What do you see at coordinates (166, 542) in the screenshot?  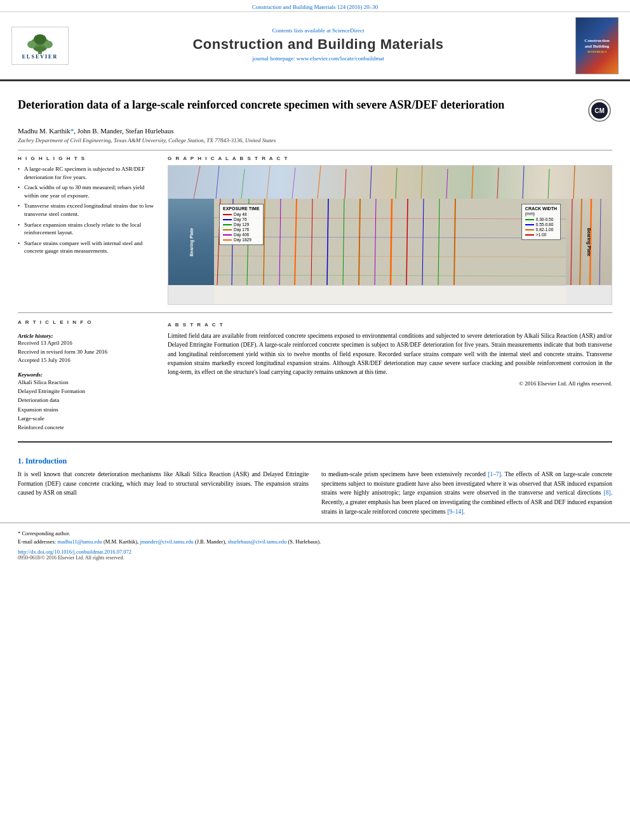 I see `email2-link: jmander@civil.tamu.edu` at bounding box center [166, 542].